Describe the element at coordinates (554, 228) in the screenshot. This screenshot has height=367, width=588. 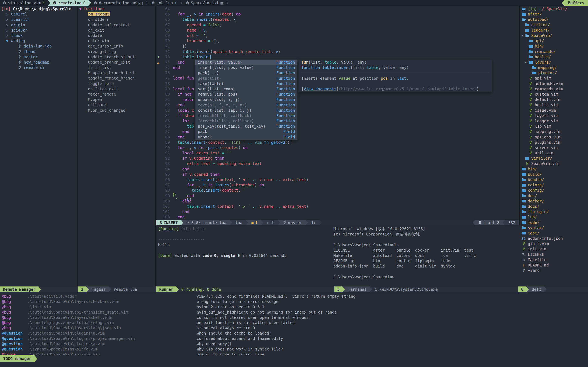
I see `file-explorer-item: syntax/` at that location.